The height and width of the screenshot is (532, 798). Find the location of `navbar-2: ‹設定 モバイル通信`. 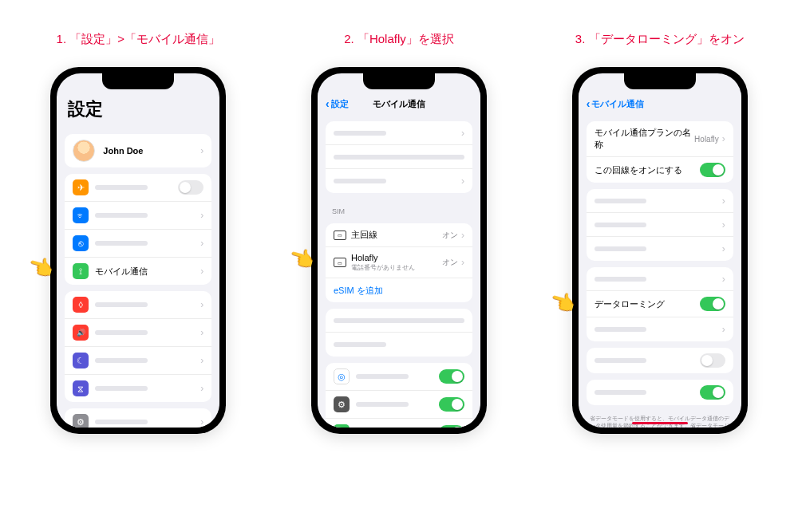

navbar-2: ‹設定 モバイル通信 is located at coordinates (399, 104).